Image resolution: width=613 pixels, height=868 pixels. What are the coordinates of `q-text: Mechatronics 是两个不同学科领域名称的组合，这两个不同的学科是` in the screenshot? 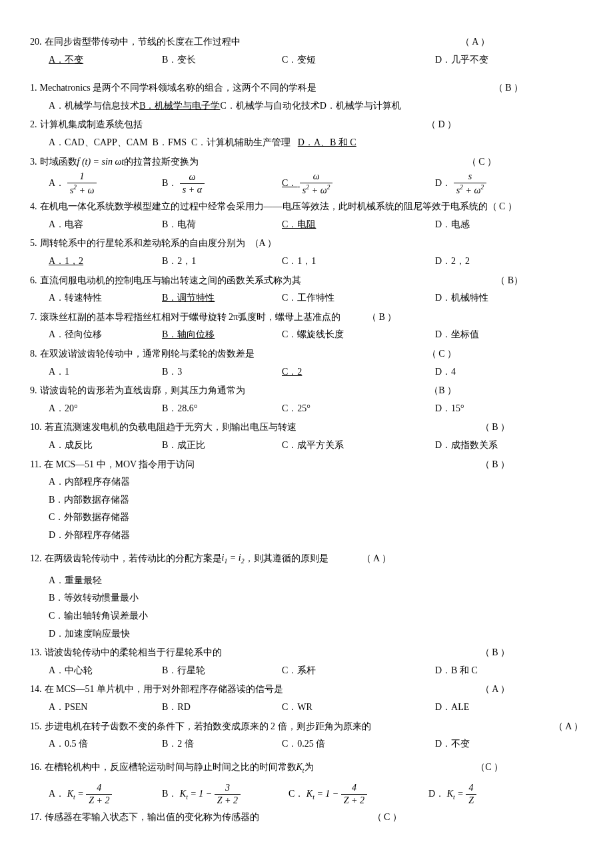 It's located at (179, 88).